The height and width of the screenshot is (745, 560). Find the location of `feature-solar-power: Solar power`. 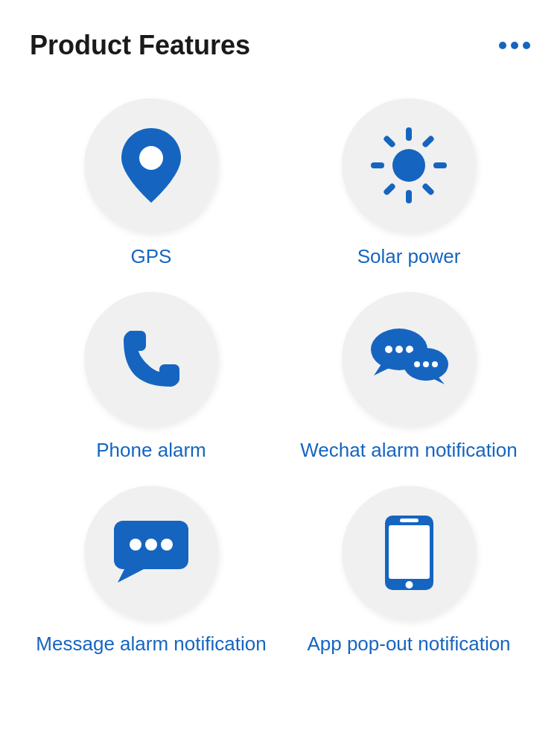

feature-solar-power: Solar power is located at coordinates (409, 184).